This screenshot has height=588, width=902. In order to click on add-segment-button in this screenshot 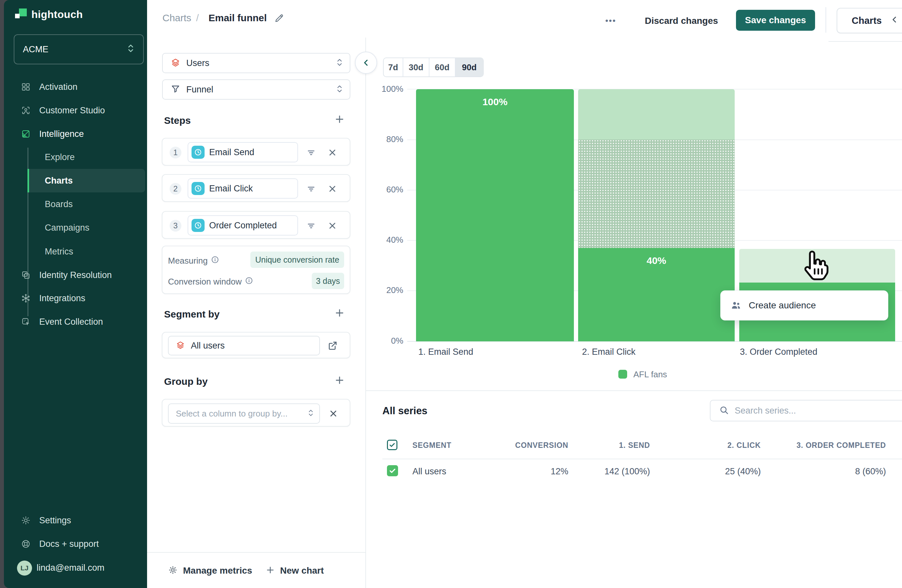, I will do `click(340, 314)`.